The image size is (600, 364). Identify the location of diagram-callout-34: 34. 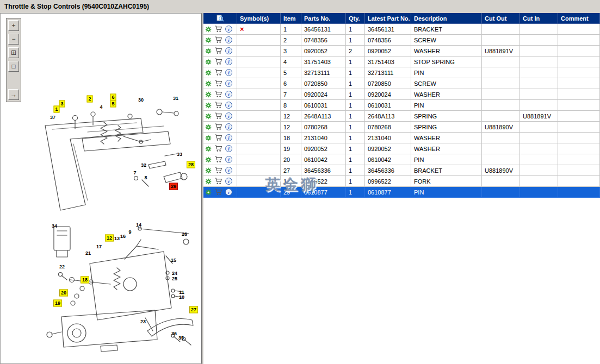
(54, 226).